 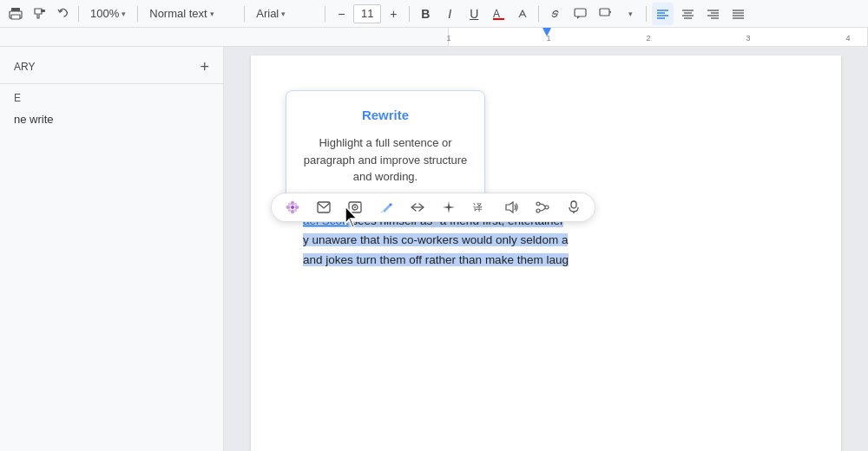 What do you see at coordinates (386, 207) in the screenshot?
I see `pen-icon` at bounding box center [386, 207].